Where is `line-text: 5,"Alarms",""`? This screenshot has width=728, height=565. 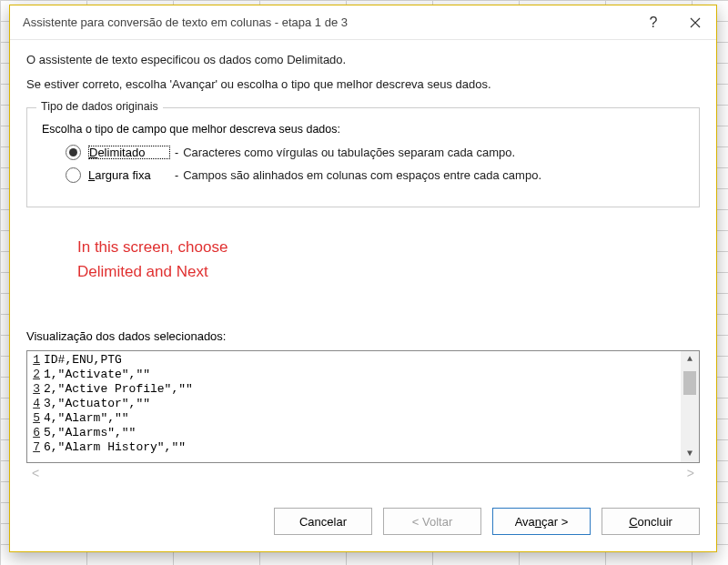
line-text: 5,"Alarms","" is located at coordinates (89, 433).